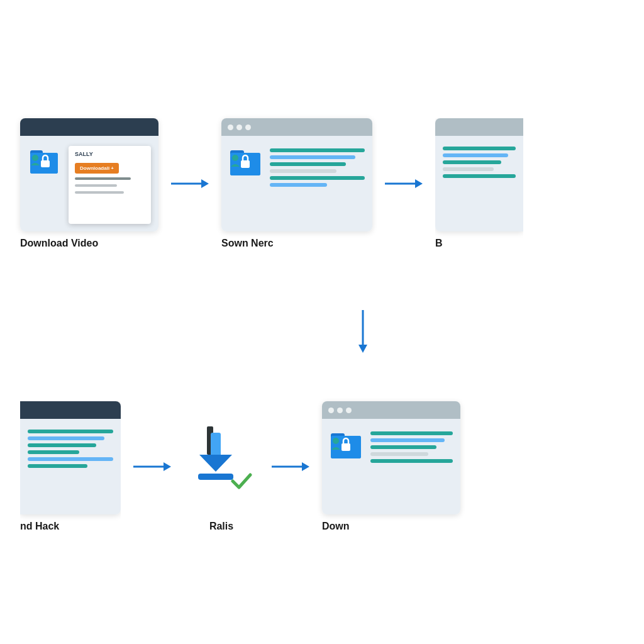 The height and width of the screenshot is (644, 644). Describe the element at coordinates (97, 169) in the screenshot. I see `popup-button: Downloadali +` at that location.